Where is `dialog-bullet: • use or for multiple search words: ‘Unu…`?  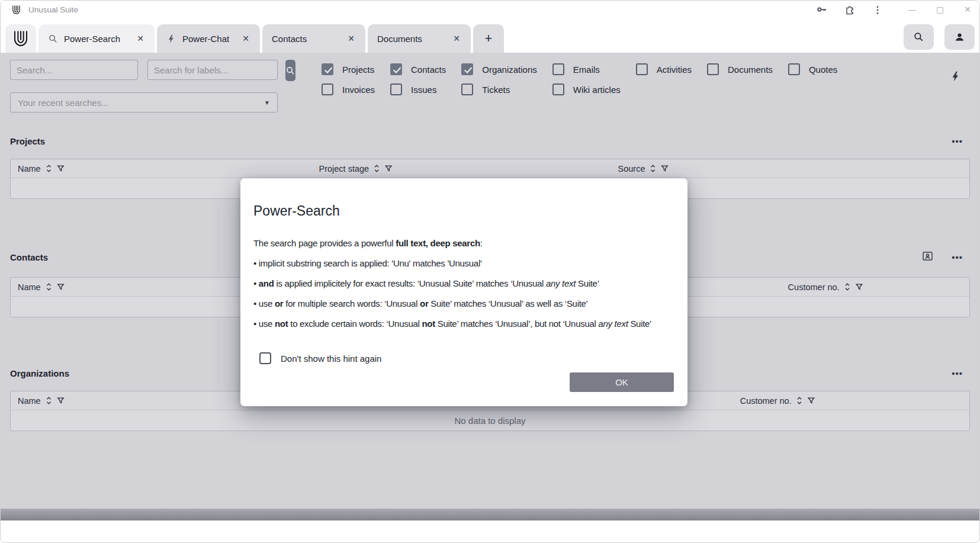
dialog-bullet: • use or for multiple search words: ‘Unu… is located at coordinates (464, 303).